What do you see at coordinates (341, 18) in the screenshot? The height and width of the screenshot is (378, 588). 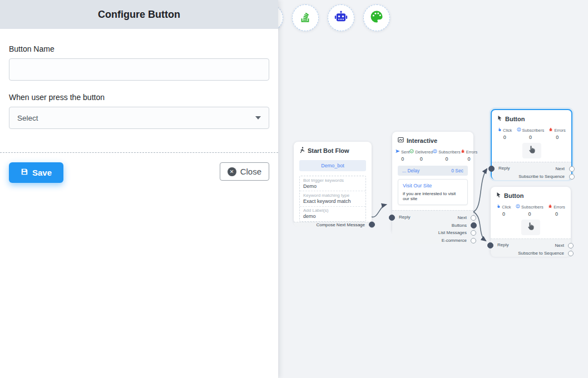 I see `robot-icon` at bounding box center [341, 18].